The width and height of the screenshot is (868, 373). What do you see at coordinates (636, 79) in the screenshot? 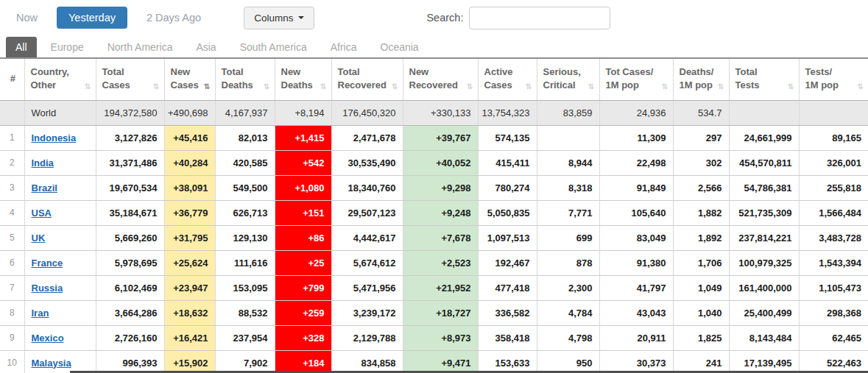
I see `col-header-tot-cases-1m-pop: Tot Cases/ 1M pop⇅` at bounding box center [636, 79].